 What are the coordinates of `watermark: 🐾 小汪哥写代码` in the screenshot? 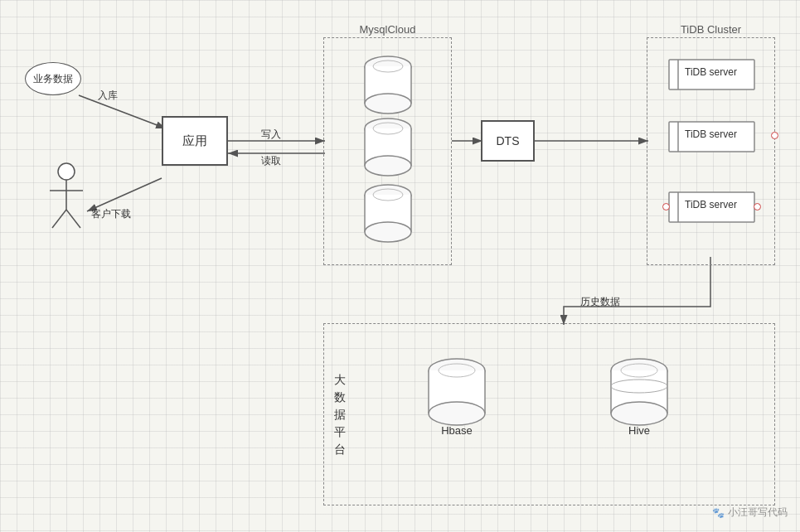 It's located at (749, 512).